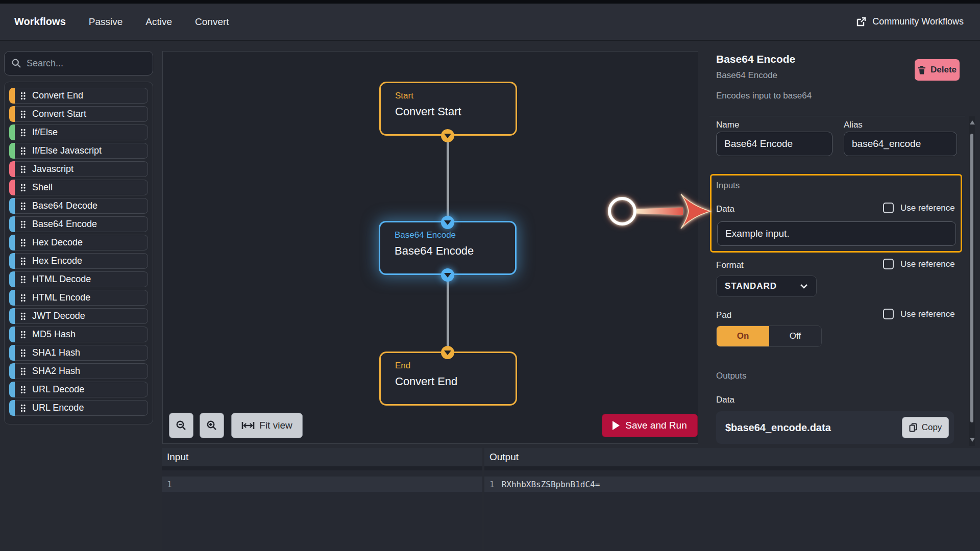  I want to click on pad-on-option: On, so click(743, 336).